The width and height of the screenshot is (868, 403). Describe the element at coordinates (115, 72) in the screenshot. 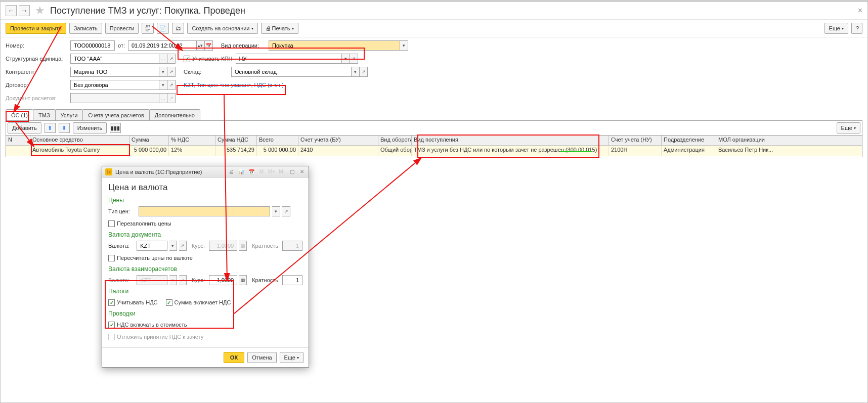

I see `counterparty-field` at that location.